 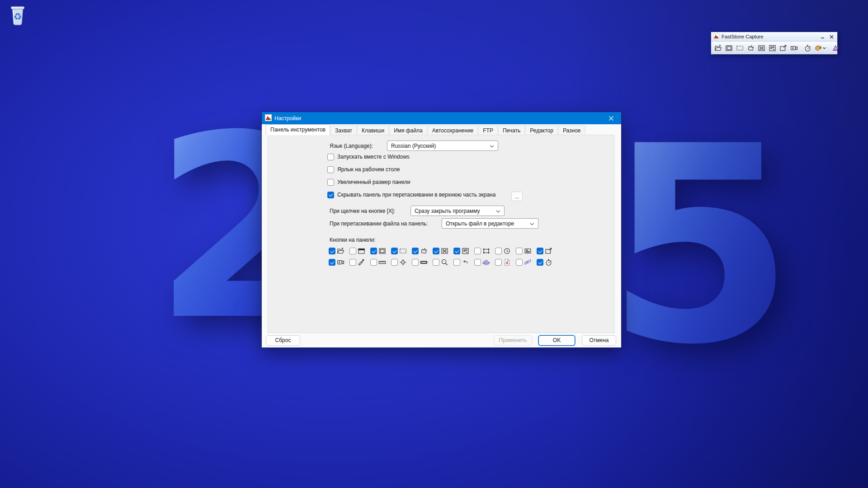 What do you see at coordinates (486, 251) in the screenshot?
I see `fixed-region-icon` at bounding box center [486, 251].